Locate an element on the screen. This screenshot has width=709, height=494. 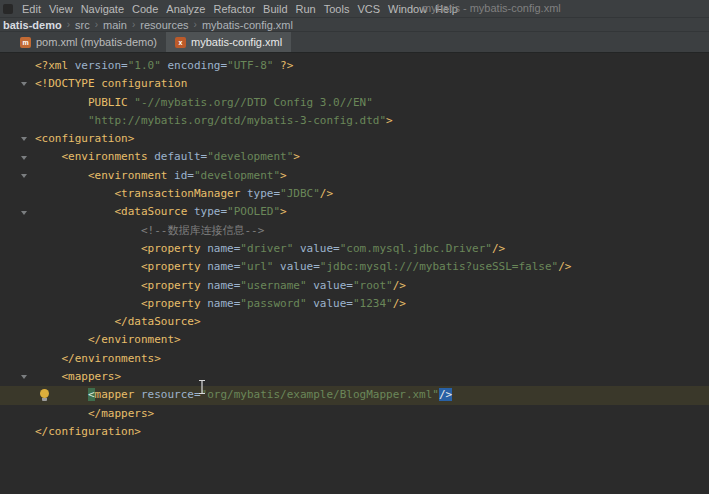
breadcrumb-item-src: src is located at coordinates (82, 25).